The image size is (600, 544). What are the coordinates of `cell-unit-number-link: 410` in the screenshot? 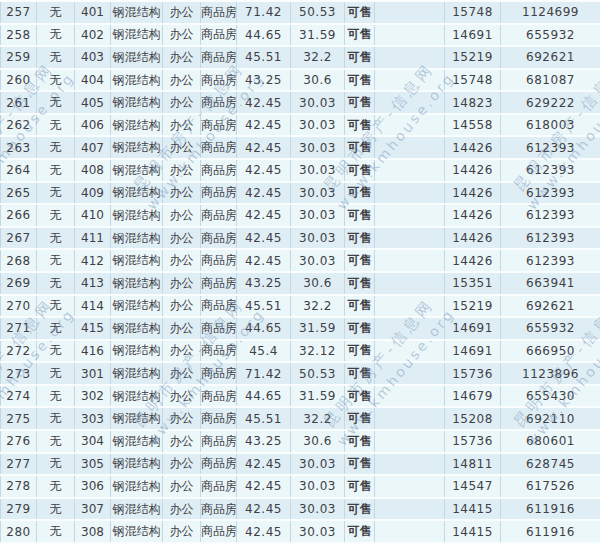 It's located at (93, 216).